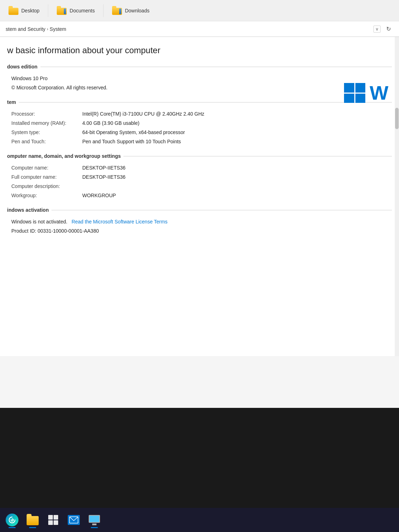 The height and width of the screenshot is (532, 399). I want to click on not-activated-text: Windows is not activated., so click(39, 222).